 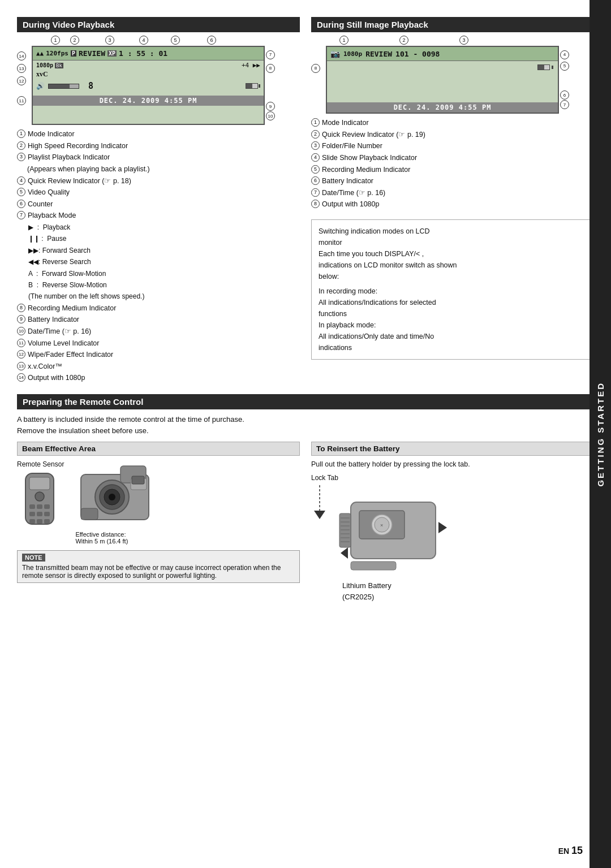 What do you see at coordinates (41, 498) in the screenshot?
I see `remote-device: Remote Sensor` at bounding box center [41, 498].